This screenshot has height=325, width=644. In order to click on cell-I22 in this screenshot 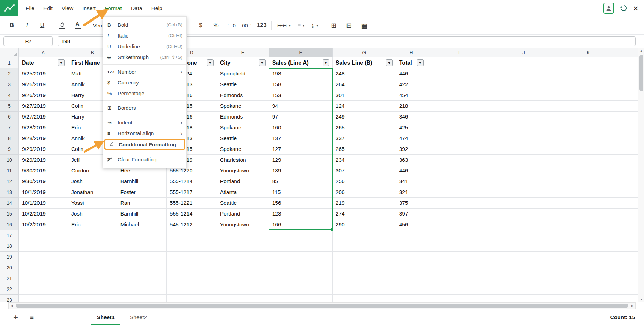, I will do `click(459, 289)`.